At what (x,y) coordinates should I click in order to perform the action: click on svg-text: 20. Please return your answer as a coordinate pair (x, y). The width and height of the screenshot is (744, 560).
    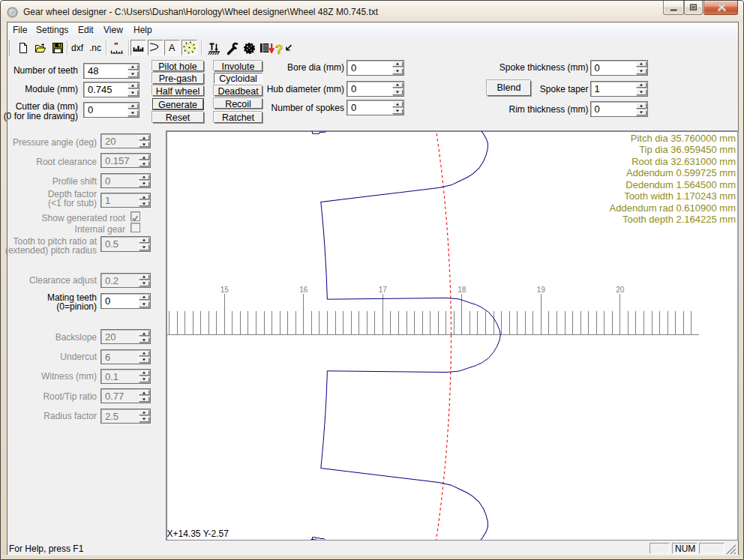
    Looking at the image, I should click on (620, 289).